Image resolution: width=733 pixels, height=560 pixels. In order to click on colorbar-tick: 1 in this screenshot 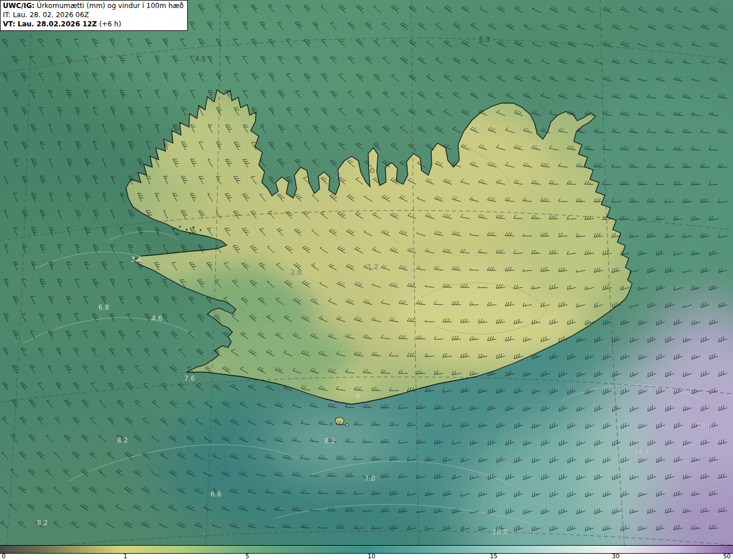, I will do `click(125, 557)`.